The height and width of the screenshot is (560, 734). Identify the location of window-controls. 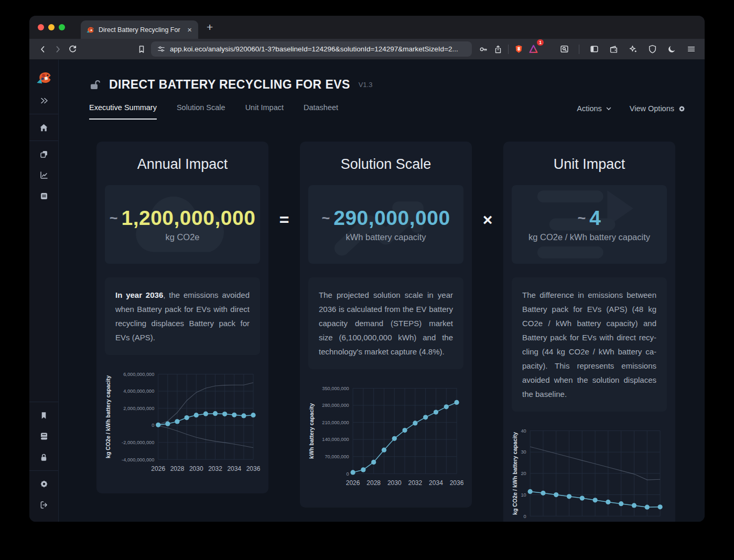
(50, 27).